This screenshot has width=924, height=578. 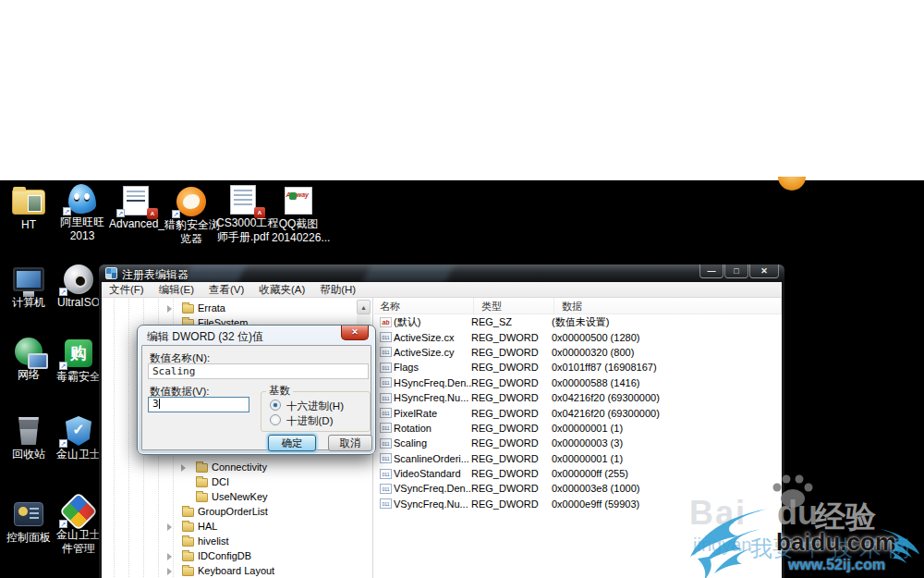 What do you see at coordinates (578, 383) in the screenshot?
I see `value-row-hsyncfreq-den: 011 HSyncFreq.Den... REG_DWORD 0x0000058…` at bounding box center [578, 383].